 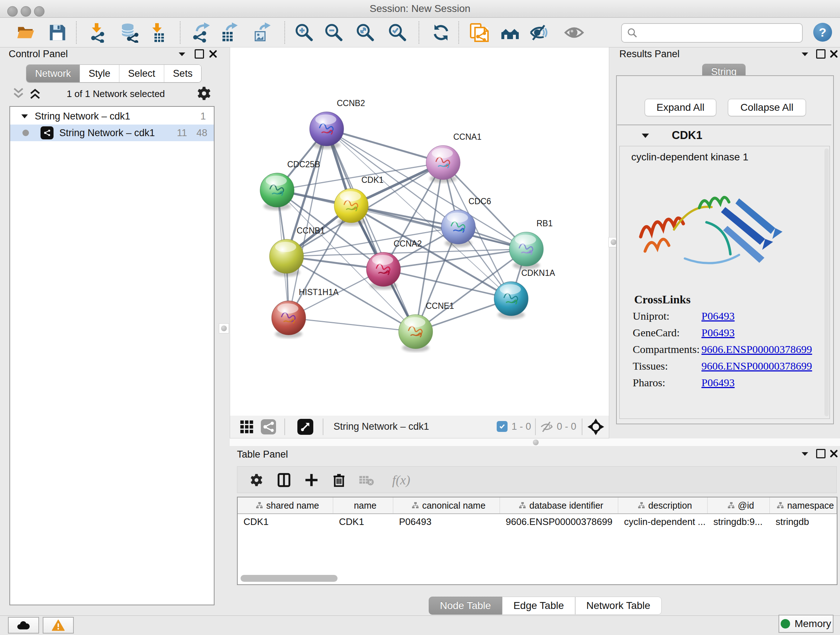 What do you see at coordinates (447, 505) in the screenshot?
I see `column-header-canonical-name: canonical name` at bounding box center [447, 505].